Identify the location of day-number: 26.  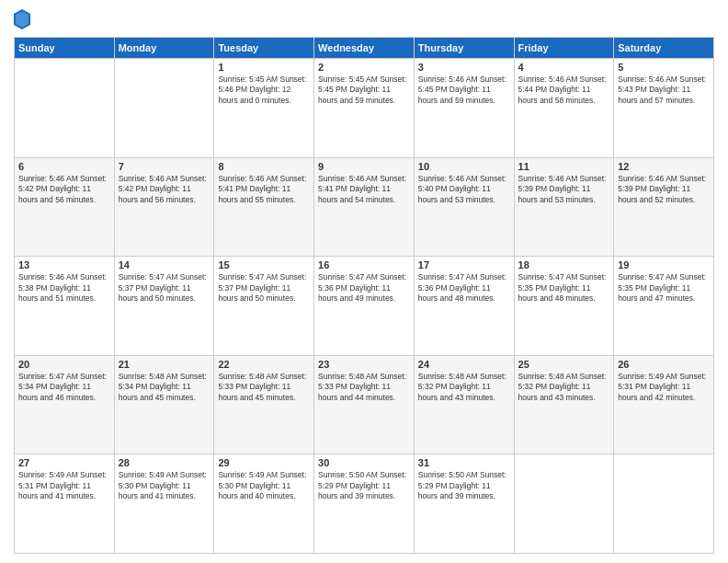
(664, 364).